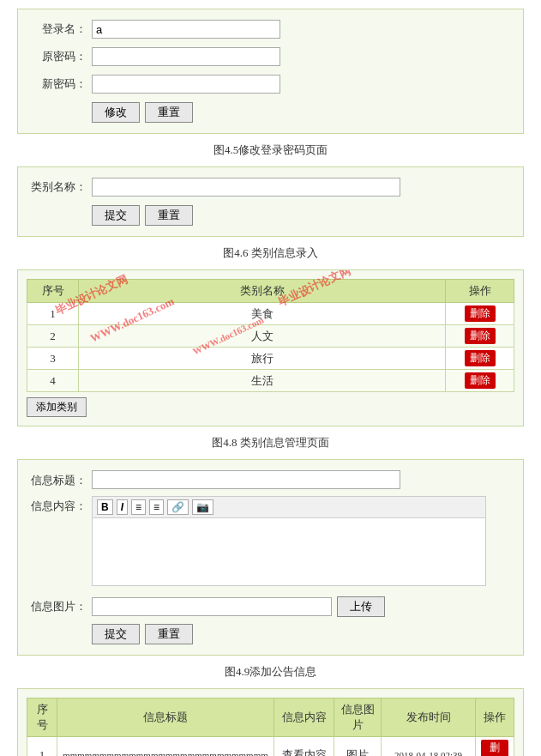  What do you see at coordinates (57, 407) in the screenshot?
I see `add-category-button: 添加类别` at bounding box center [57, 407].